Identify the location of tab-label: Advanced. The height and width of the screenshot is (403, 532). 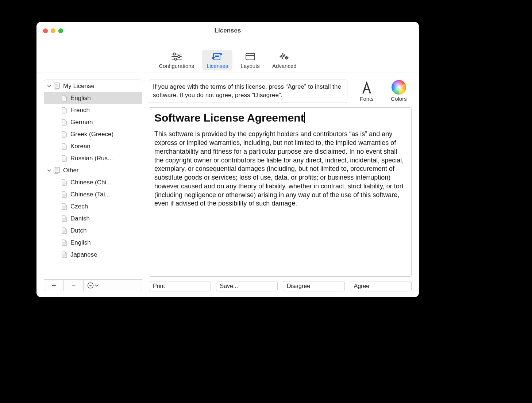
(285, 66).